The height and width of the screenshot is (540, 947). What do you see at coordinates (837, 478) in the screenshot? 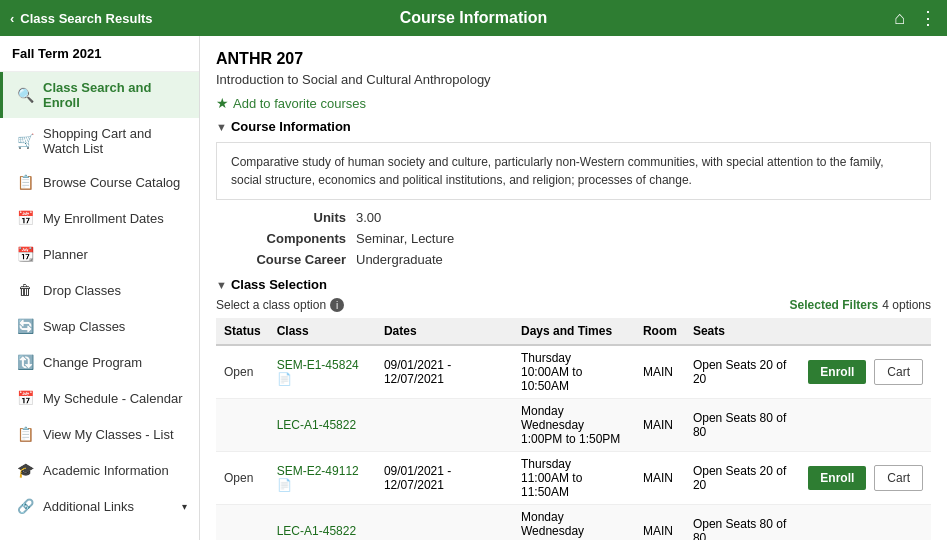
I see `enroll-button-2: Enroll` at bounding box center [837, 478].